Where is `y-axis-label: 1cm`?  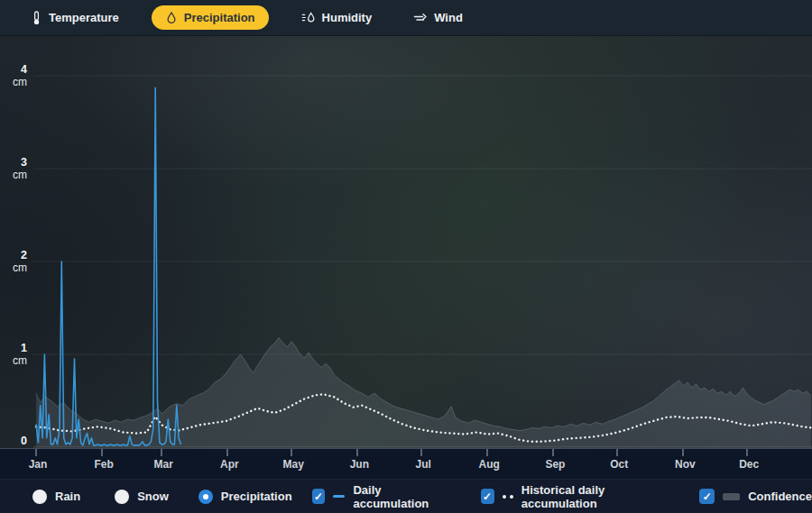
y-axis-label: 1cm is located at coordinates (20, 354).